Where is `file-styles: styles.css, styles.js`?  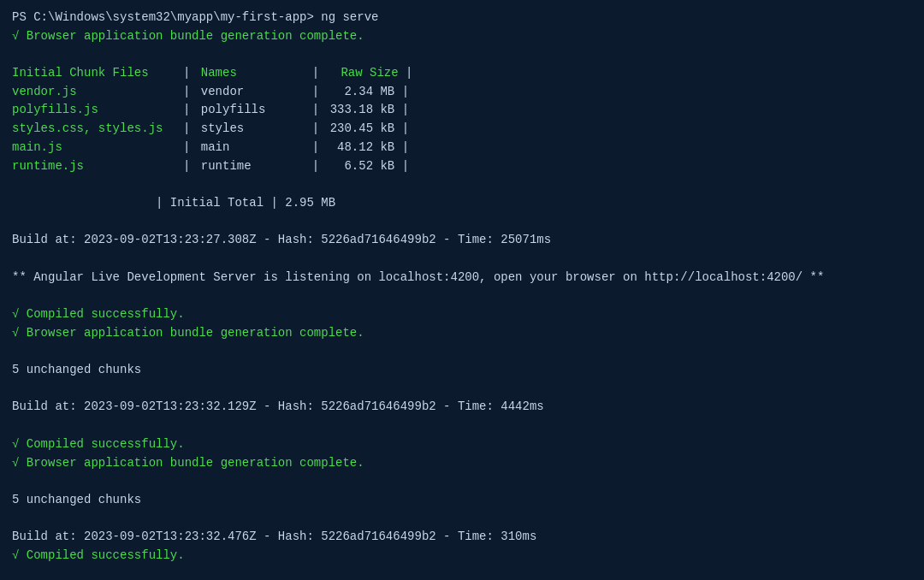 file-styles: styles.css, styles.js is located at coordinates (98, 129).